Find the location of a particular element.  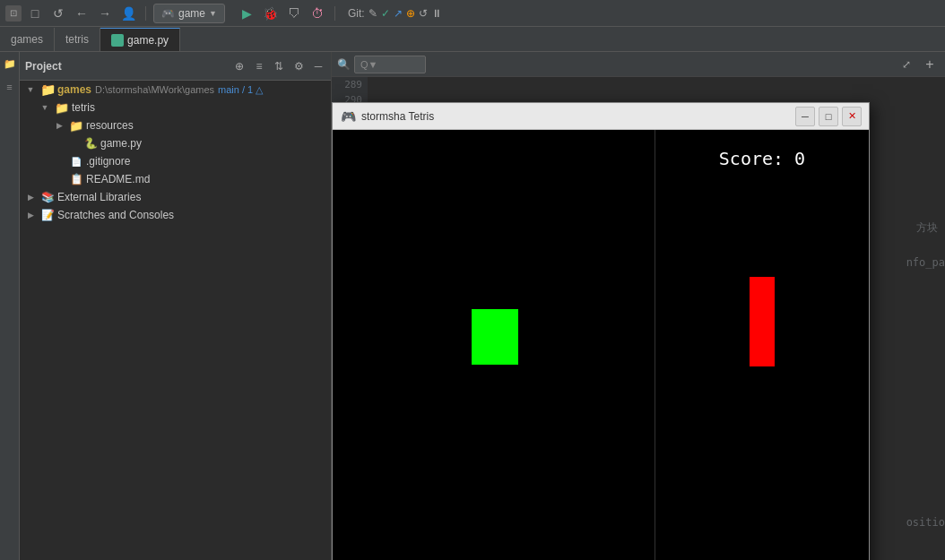

line-289: 289 is located at coordinates (347, 84).